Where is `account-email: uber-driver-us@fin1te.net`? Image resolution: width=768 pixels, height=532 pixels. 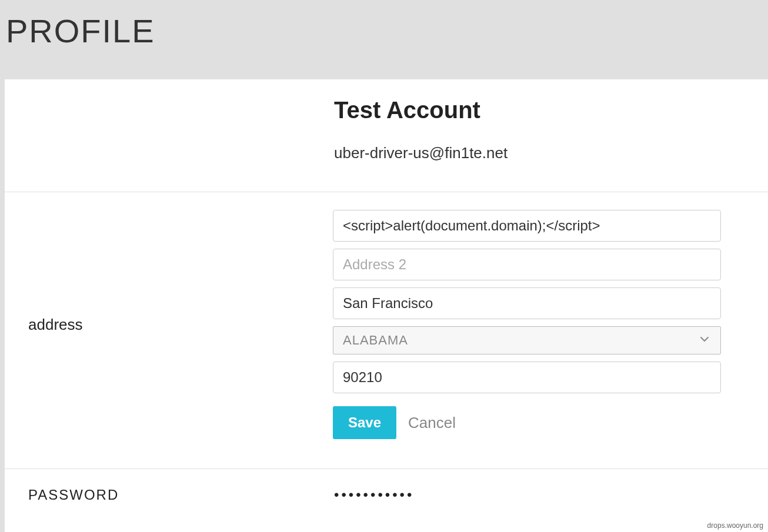 account-email: uber-driver-us@fin1te.net is located at coordinates (527, 153).